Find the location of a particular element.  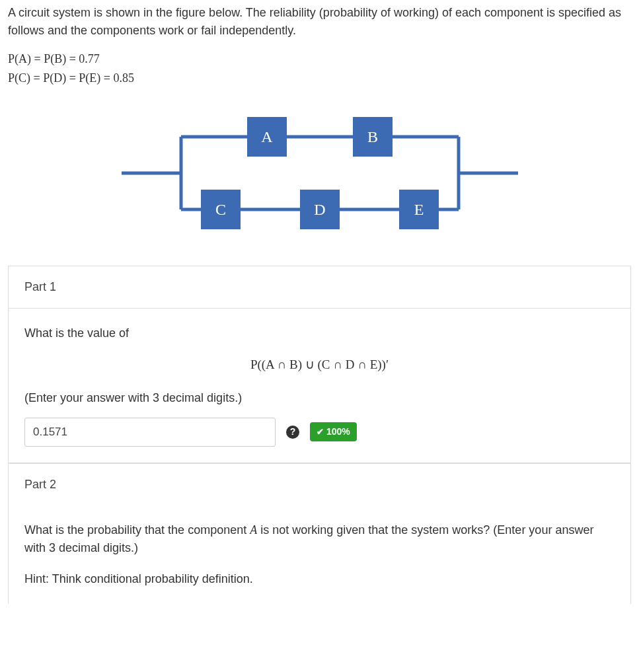

part-2-title: Part 2 is located at coordinates (320, 484).